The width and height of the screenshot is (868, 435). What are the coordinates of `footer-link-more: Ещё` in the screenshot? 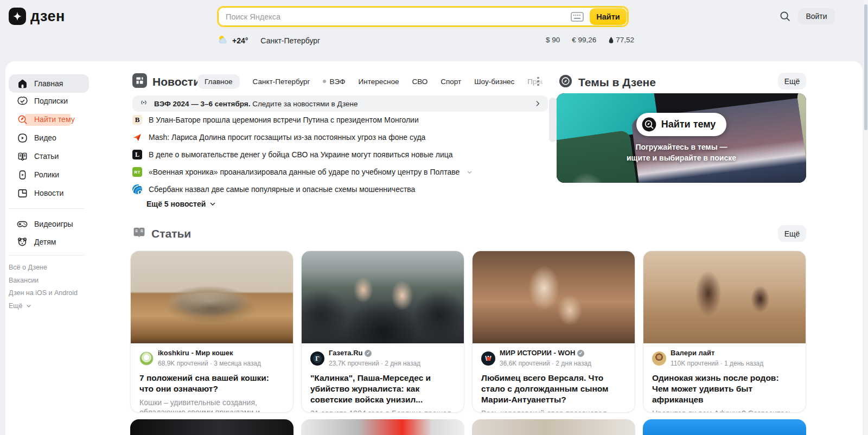 It's located at (55, 306).